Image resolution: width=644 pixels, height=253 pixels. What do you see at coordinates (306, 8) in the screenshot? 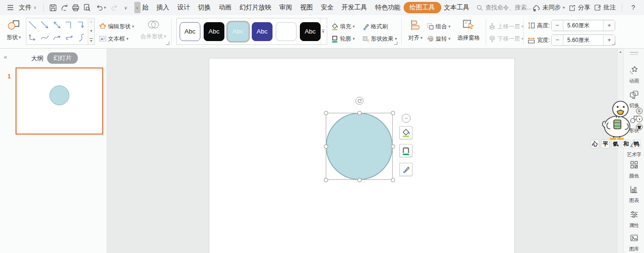
I see `ribbon-tab: 视图` at bounding box center [306, 8].